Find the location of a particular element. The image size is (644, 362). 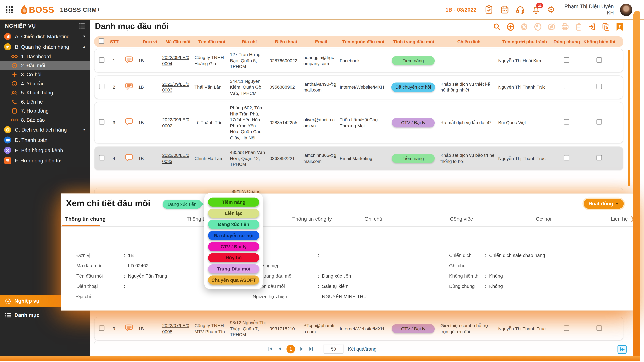

page-size-input is located at coordinates (334, 349).